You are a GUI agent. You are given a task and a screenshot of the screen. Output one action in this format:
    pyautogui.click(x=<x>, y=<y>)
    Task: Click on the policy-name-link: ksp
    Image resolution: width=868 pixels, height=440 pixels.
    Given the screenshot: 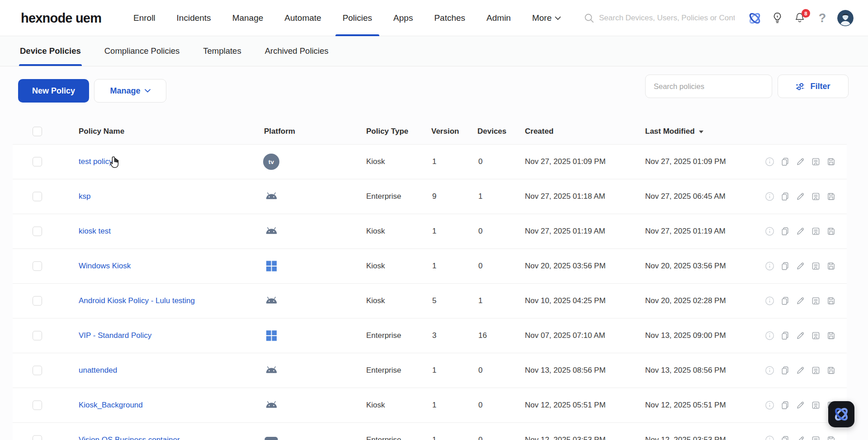 What is the action you would take?
    pyautogui.click(x=85, y=197)
    